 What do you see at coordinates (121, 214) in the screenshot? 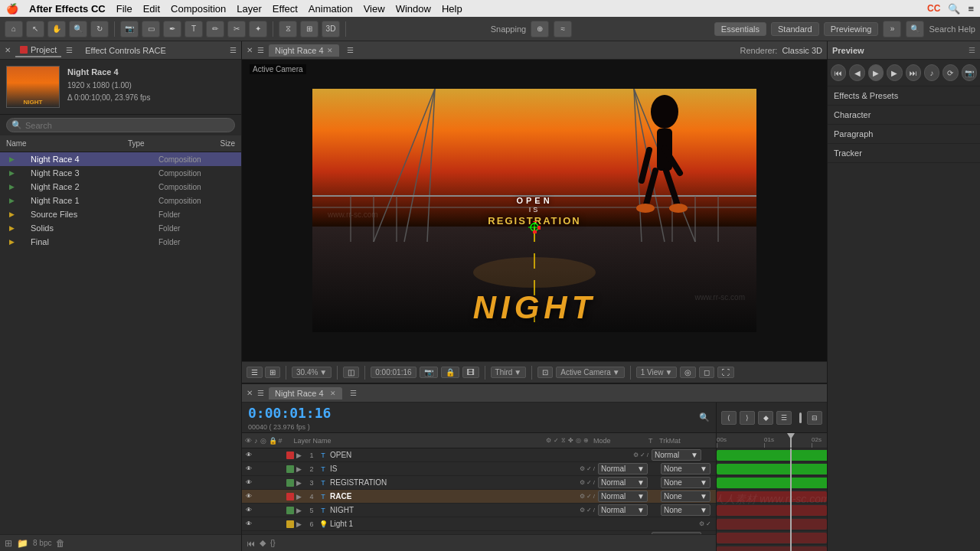
I see `list-item: ▶ Source Files Folder` at bounding box center [121, 214].